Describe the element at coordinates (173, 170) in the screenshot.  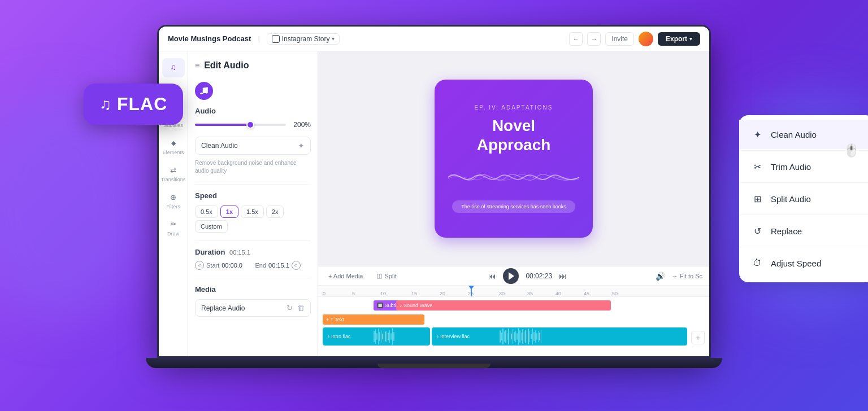
I see `transitions-icon: ⇄` at that location.